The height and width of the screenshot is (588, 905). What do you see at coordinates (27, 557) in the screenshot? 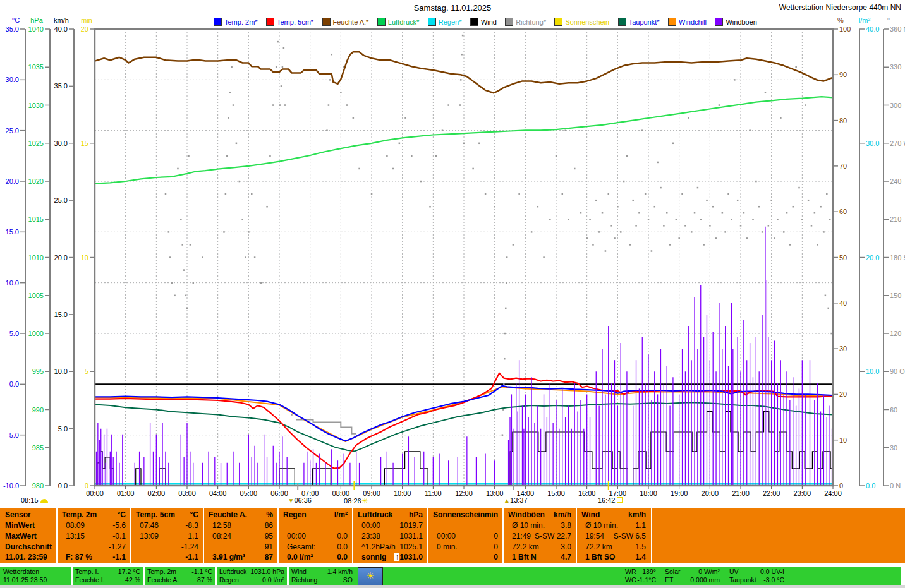
I see `table-cell: 11.01. 23:59` at bounding box center [27, 557].